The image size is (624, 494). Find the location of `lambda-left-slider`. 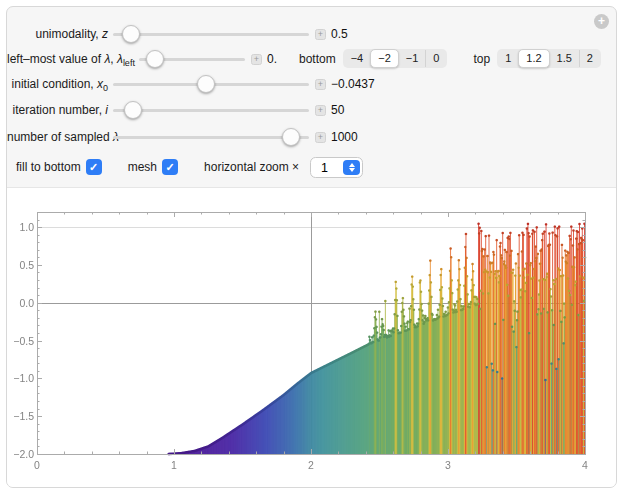

lambda-left-slider is located at coordinates (192, 60).